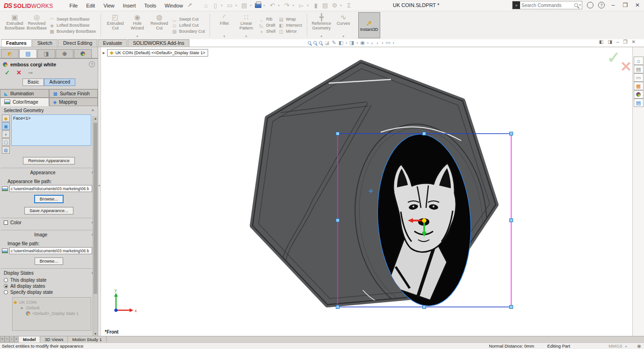 Image resolution: width=644 pixels, height=349 pixels. Describe the element at coordinates (49, 292) in the screenshot. I see `radio-specify-display-state: Specify display state` at that location.